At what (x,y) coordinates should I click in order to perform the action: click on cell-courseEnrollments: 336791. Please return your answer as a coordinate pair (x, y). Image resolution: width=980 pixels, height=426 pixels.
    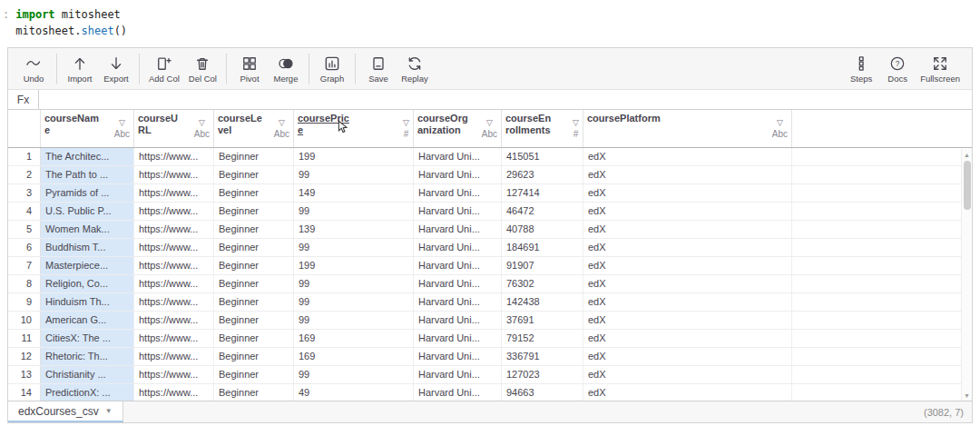
    Looking at the image, I should click on (543, 356).